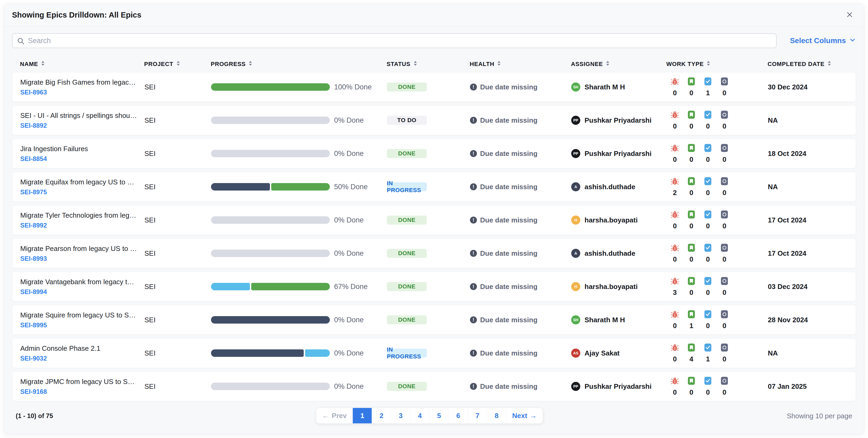 This screenshot has height=438, width=868. What do you see at coordinates (21, 42) in the screenshot?
I see `search-icon` at bounding box center [21, 42].